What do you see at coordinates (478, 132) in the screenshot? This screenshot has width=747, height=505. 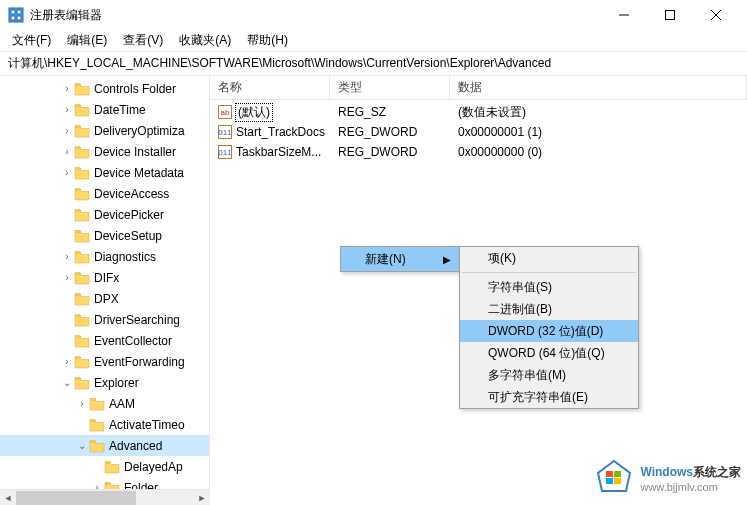 I see `list-row: 011Start_TrackDocsREG_DWORD0x00000001 (1…` at bounding box center [478, 132].